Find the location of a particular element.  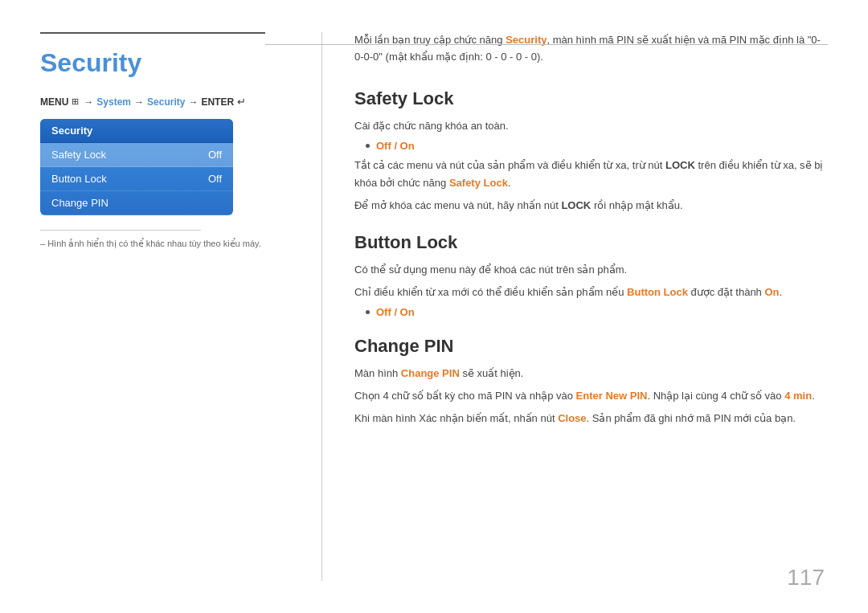

button-lock-value: Off is located at coordinates (215, 178).